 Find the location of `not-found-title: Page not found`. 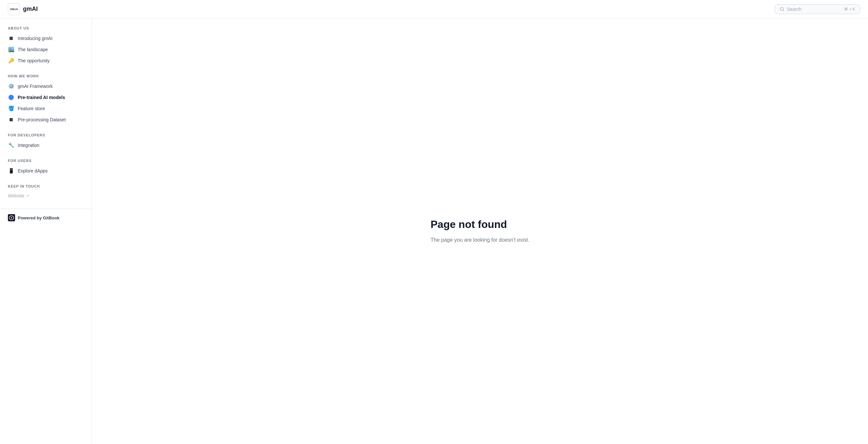

not-found-title: Page not found is located at coordinates (480, 225).